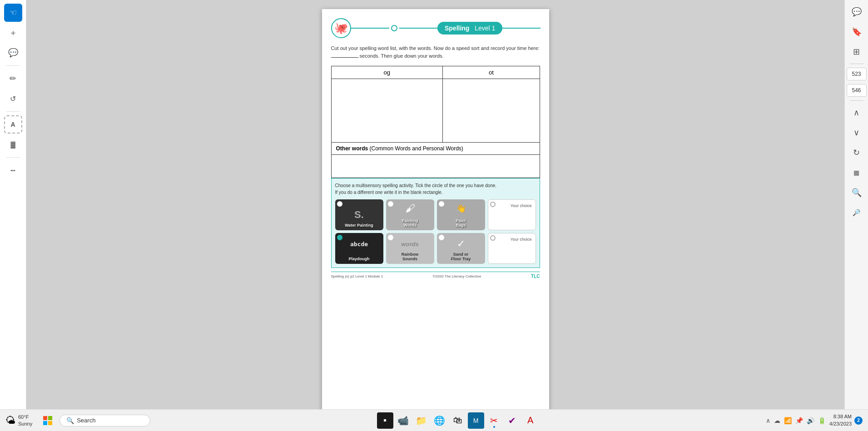  Describe the element at coordinates (857, 133) in the screenshot. I see `scroll-down-button: ∨` at that location.